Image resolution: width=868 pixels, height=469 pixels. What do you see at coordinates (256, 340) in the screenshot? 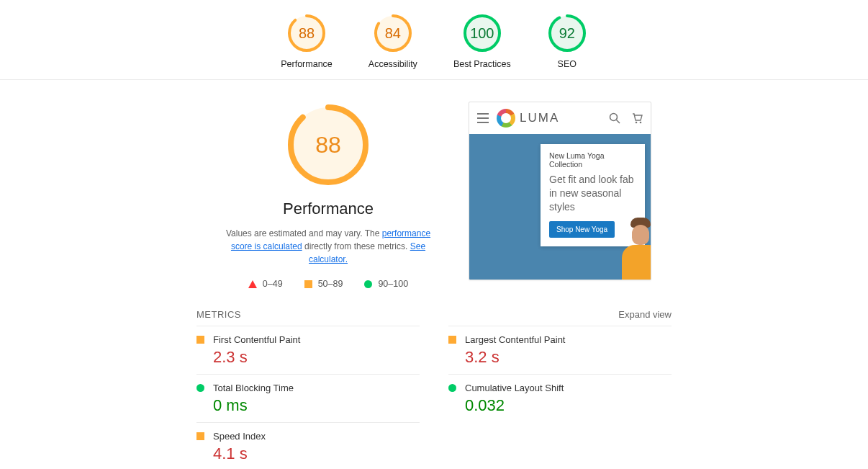
I see `metric-name: First Contentful Paint` at bounding box center [256, 340].